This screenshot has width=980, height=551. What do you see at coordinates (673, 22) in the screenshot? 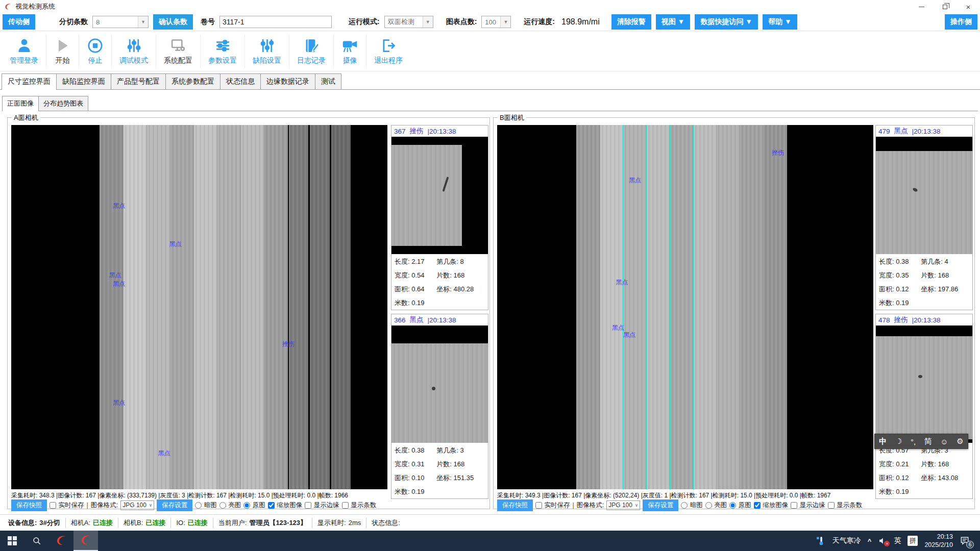
I see `view-menu-button: 视图 ▼` at bounding box center [673, 22].